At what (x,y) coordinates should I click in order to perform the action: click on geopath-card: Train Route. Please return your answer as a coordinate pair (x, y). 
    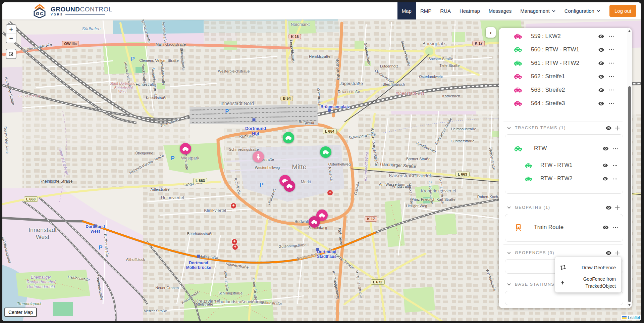
    Looking at the image, I should click on (564, 228).